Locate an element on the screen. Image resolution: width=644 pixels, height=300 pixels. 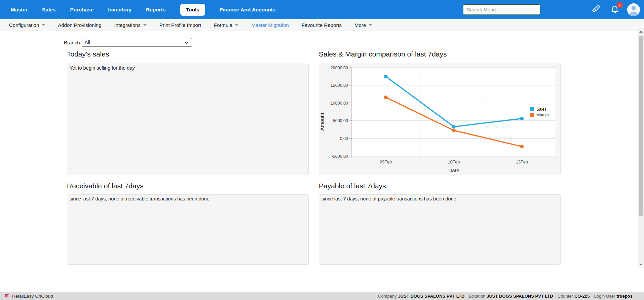
receivable-title: Receivable of last 7days is located at coordinates (105, 186).